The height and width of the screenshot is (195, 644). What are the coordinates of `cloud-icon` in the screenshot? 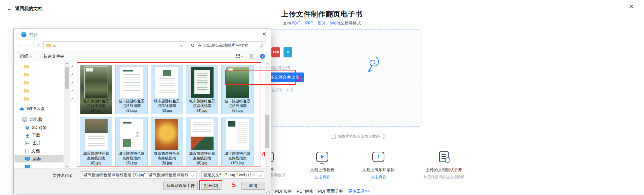 It's located at (22, 109).